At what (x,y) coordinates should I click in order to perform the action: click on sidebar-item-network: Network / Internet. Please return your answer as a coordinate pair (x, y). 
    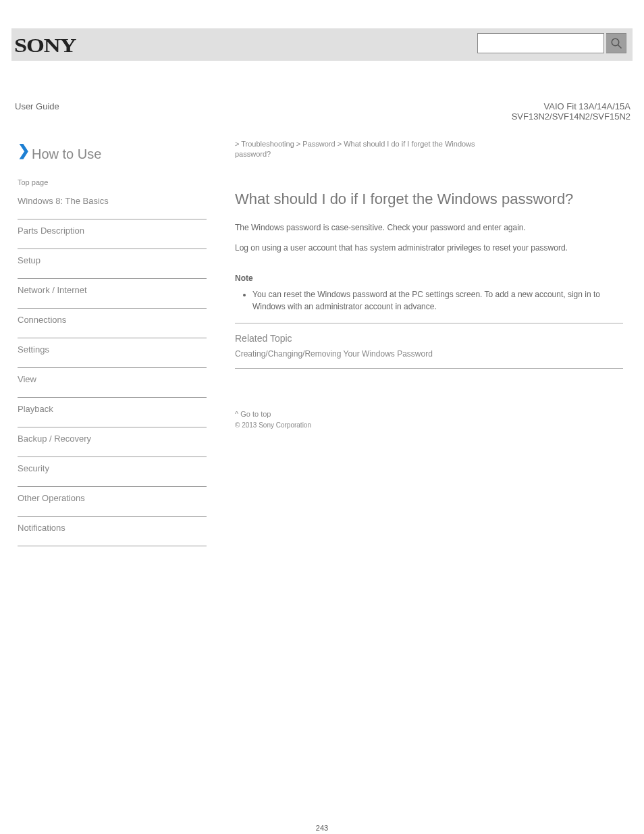
    Looking at the image, I should click on (112, 294).